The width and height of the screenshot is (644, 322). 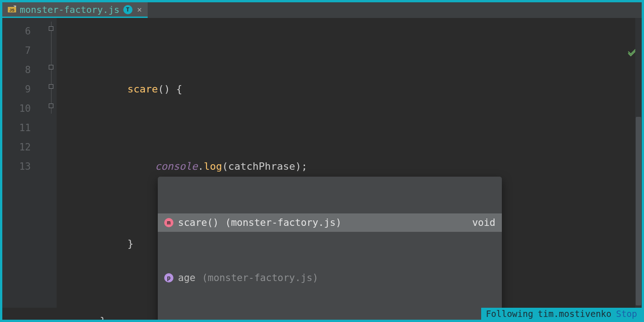 What do you see at coordinates (17, 89) in the screenshot?
I see `line-number: 9` at bounding box center [17, 89].